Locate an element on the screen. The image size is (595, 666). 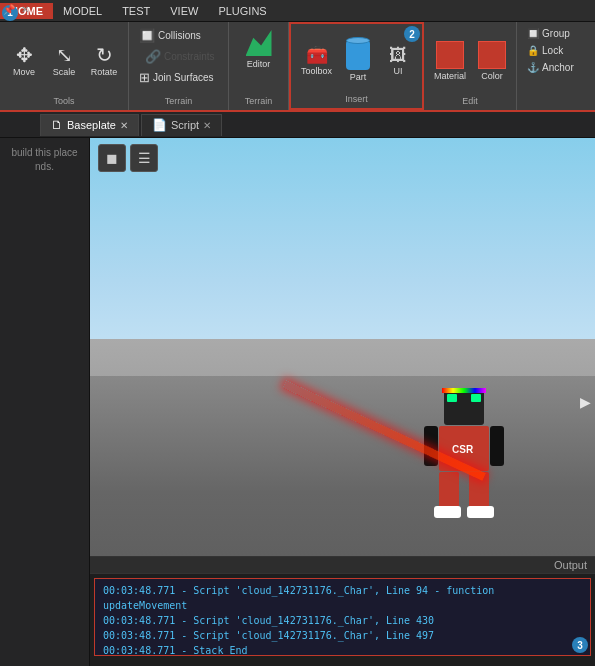
tools-group: ✥ Move ⤡ Scale ↻ Rotate Tools is located at coordinates (64, 66).